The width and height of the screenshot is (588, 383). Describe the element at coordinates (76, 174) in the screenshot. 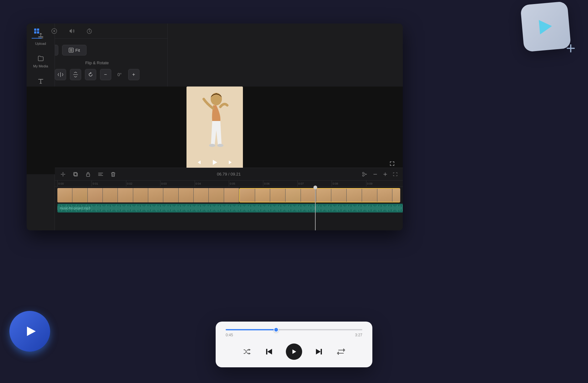

I see `duplicate-button` at that location.